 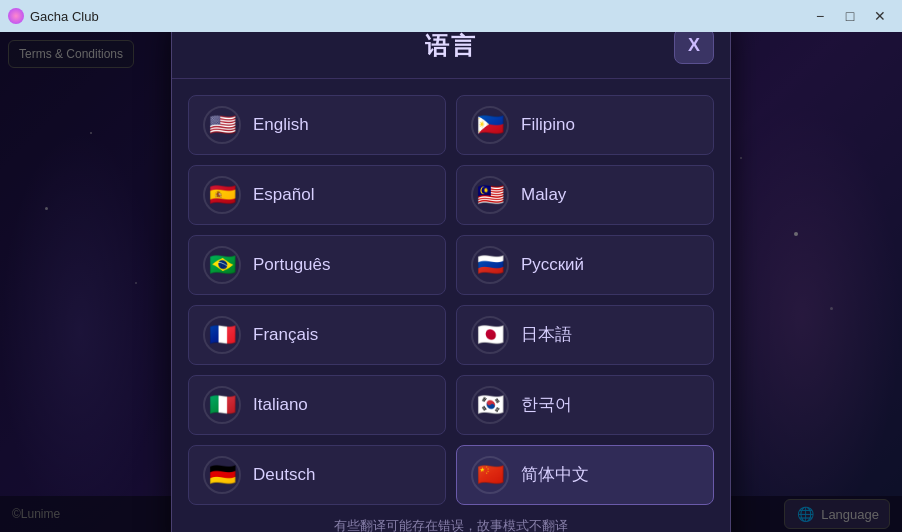 What do you see at coordinates (451, 16) in the screenshot?
I see `title-bar: Gacha Club − □ ✕` at bounding box center [451, 16].